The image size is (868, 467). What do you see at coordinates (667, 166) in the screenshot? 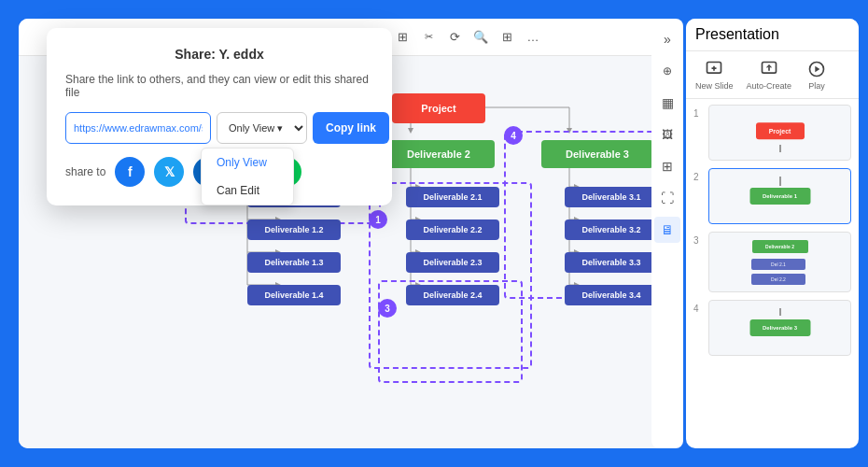
I see `table-tool-icon: ⊞` at bounding box center [667, 166].